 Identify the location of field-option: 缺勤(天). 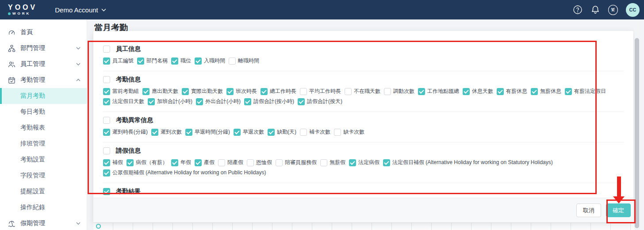
(282, 132).